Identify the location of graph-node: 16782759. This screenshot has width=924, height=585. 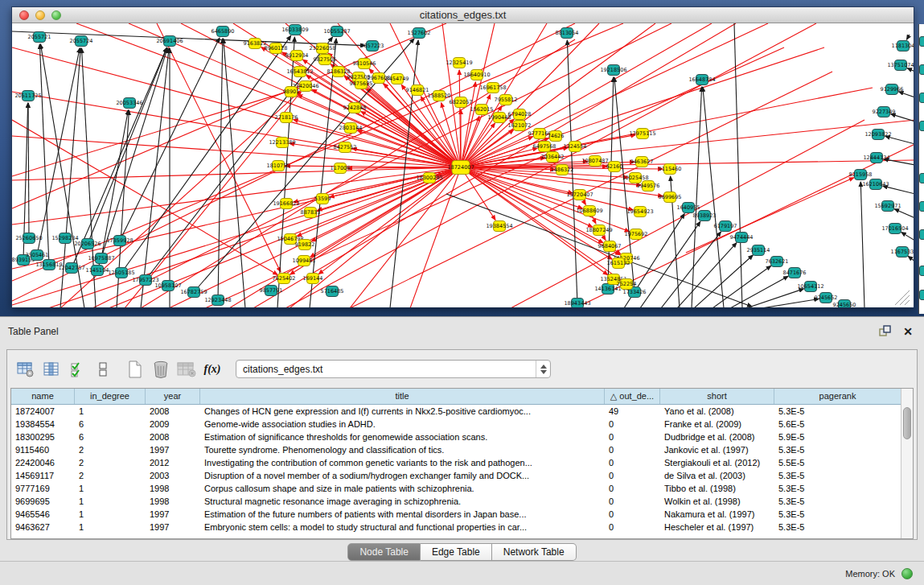
(193, 293).